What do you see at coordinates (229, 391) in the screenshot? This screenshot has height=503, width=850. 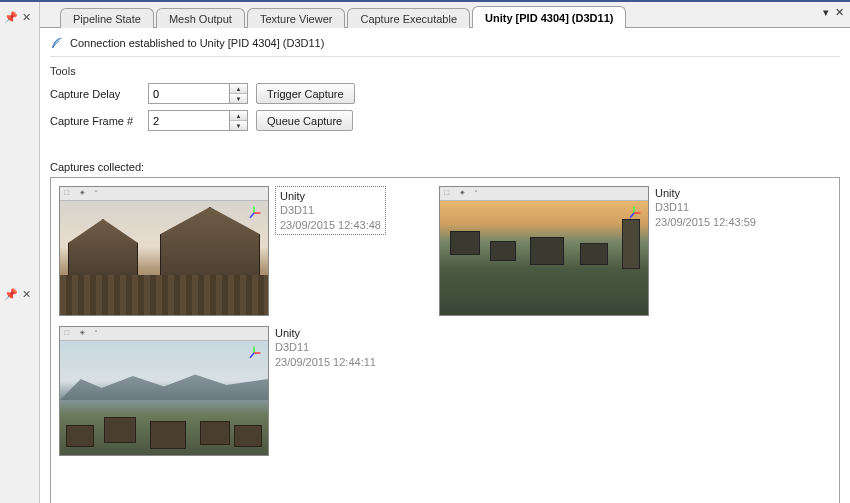 I see `capture-item: ⬚◈▫ Unity D3D11 23/09/2015 12:44:11` at bounding box center [229, 391].